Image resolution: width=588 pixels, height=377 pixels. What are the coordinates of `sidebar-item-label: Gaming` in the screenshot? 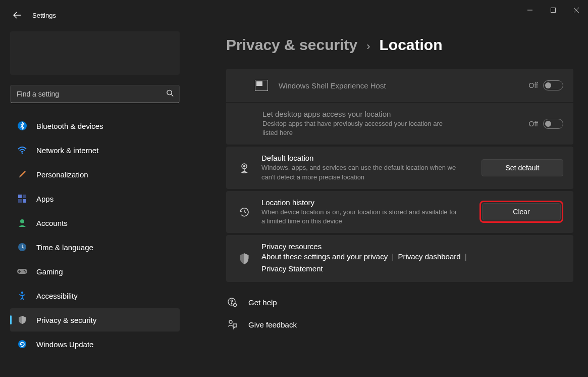 It's located at (49, 272).